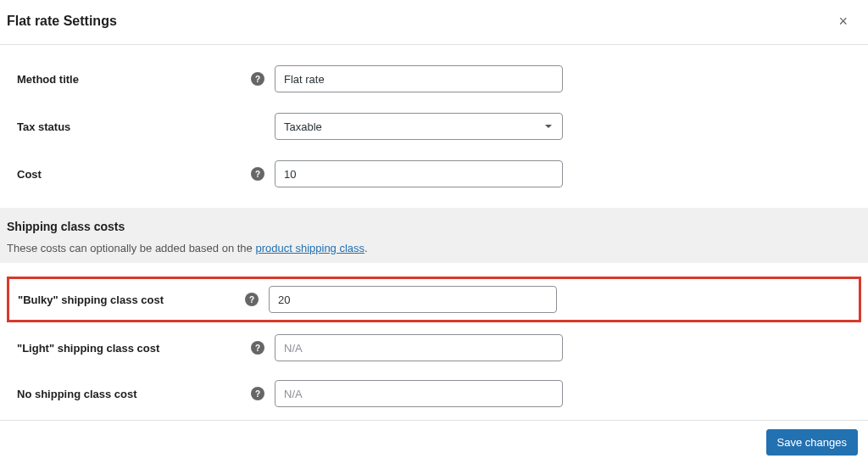 This screenshot has height=464, width=868. Describe the element at coordinates (146, 79) in the screenshot. I see `method-title-label-cell: Method title ?` at that location.